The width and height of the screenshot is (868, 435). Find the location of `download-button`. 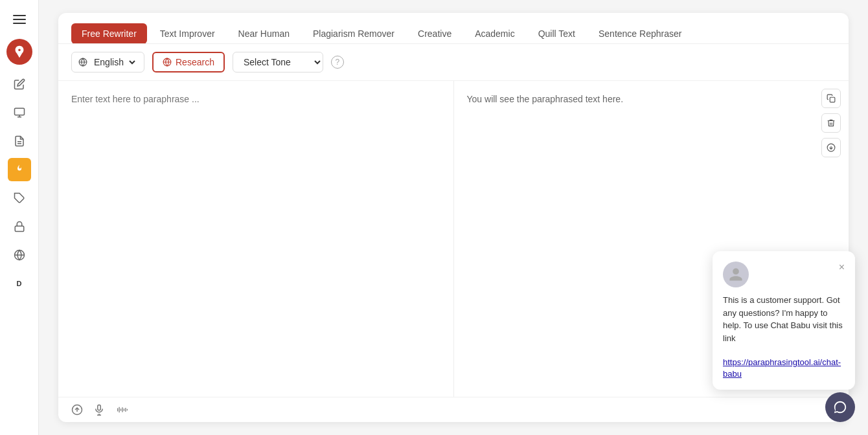

download-button is located at coordinates (831, 148).